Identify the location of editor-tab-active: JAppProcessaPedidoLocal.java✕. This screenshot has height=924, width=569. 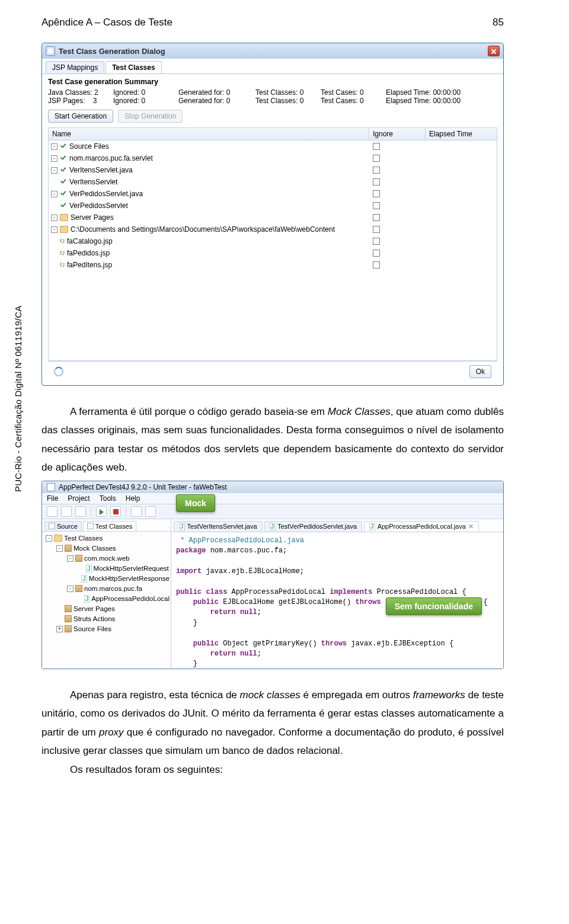
(421, 526).